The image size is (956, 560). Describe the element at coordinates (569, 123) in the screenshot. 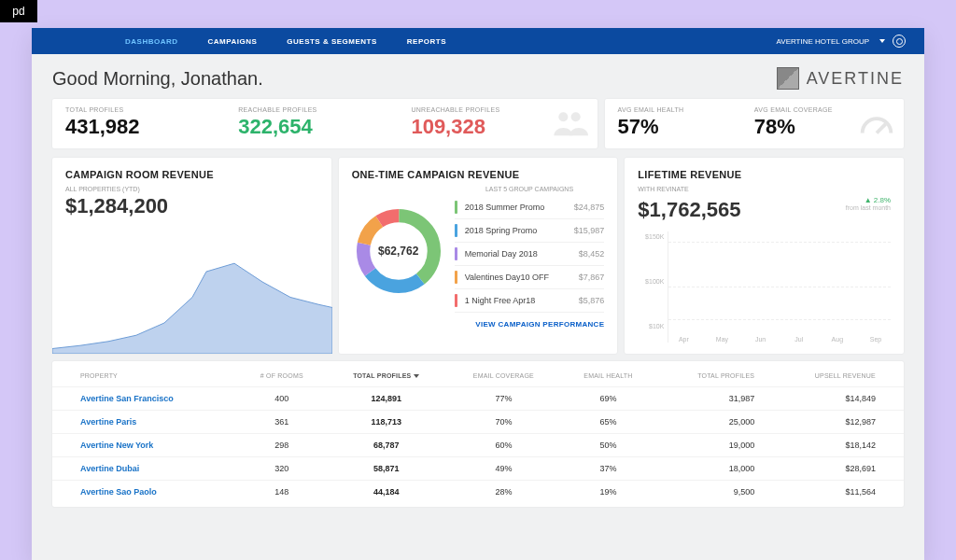

I see `people-icon` at that location.